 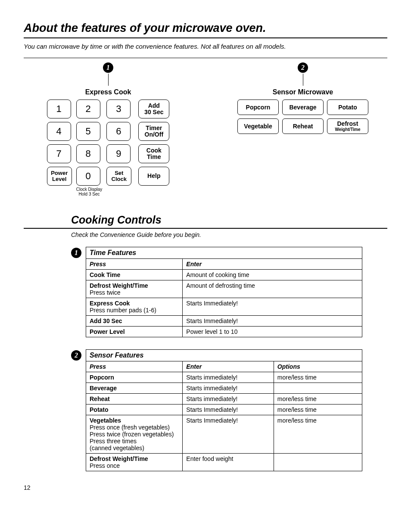 What do you see at coordinates (224, 307) in the screenshot?
I see `table-row: Express CookPress number pads (1-6) Star…` at bounding box center [224, 307].